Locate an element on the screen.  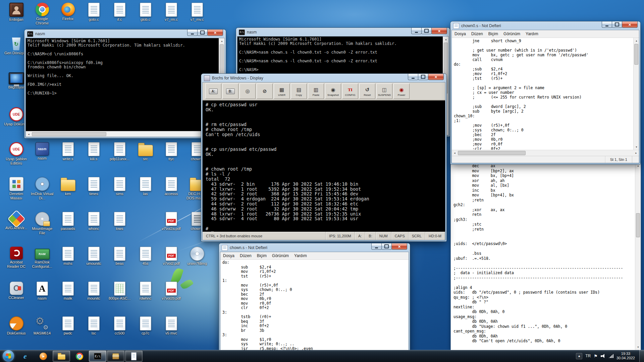
desktop-icon-v5-mvc: v5 mvc is located at coordinates (171, 326).